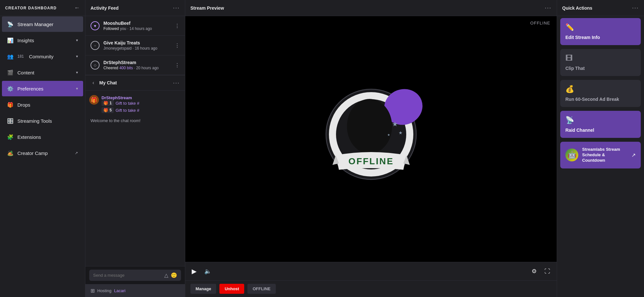  What do you see at coordinates (601, 155) in the screenshot?
I see `qa-streamlabs: 🤖 Streamlabs Stream Schedule & Countdown…` at bounding box center [601, 155].